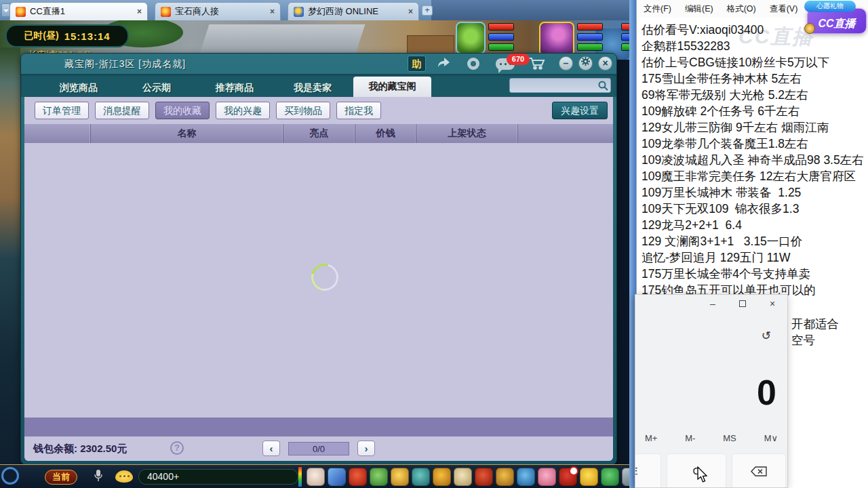 Image resolution: width=868 pixels, height=488 pixels. What do you see at coordinates (730, 438) in the screenshot?
I see `memory-store-button: MS` at bounding box center [730, 438].